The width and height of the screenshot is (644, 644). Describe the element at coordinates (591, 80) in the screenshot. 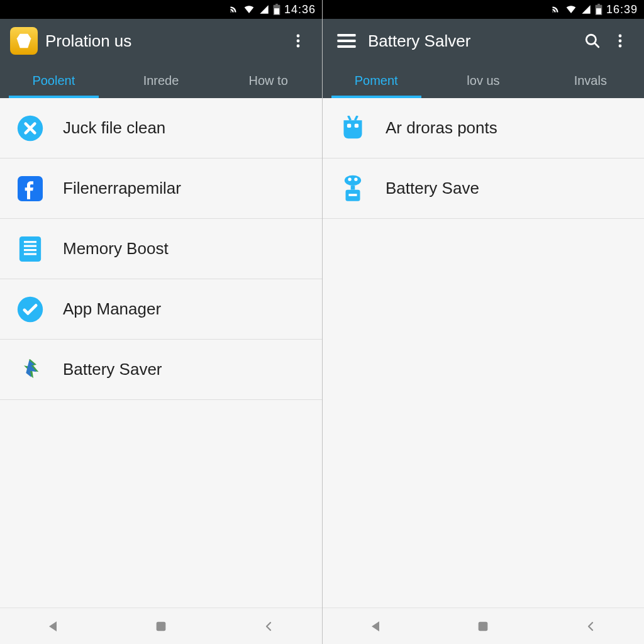

I see `tab-2: Invals` at that location.